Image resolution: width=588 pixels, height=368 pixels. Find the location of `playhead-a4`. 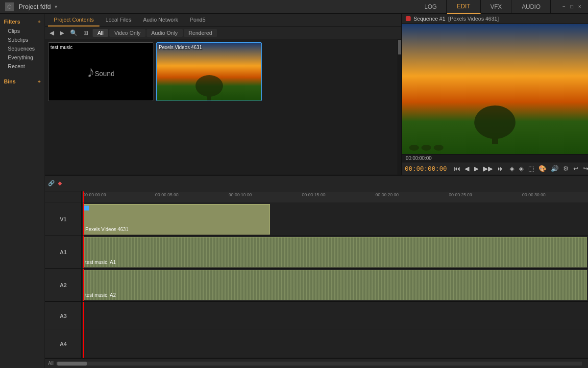

playhead-a4 is located at coordinates (83, 344).